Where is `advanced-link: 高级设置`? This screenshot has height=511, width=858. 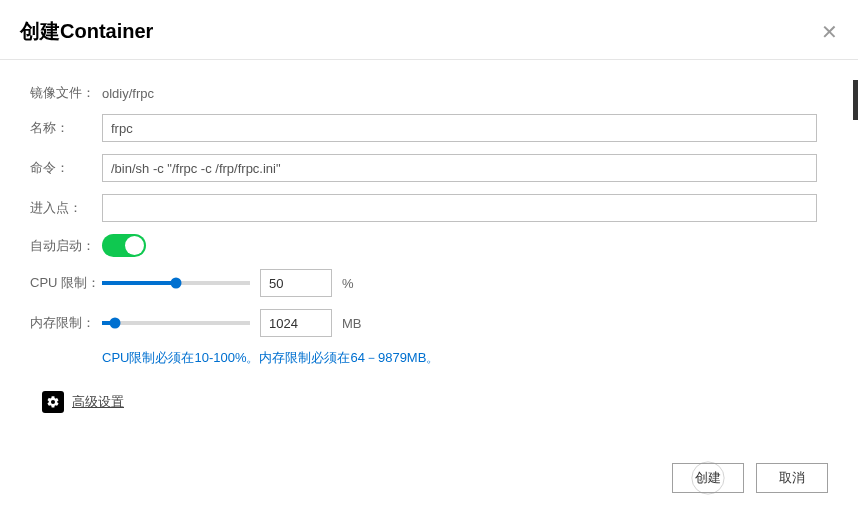 advanced-link: 高级设置 is located at coordinates (98, 402).